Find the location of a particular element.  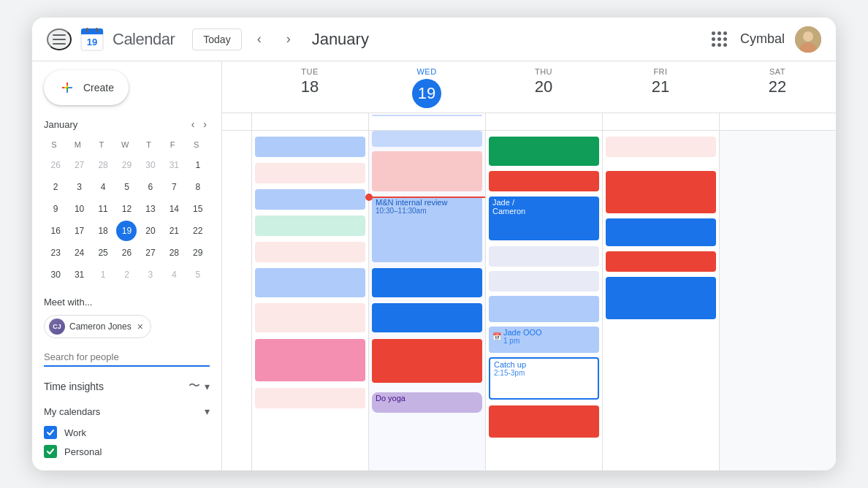

day-col-fri is located at coordinates (660, 301).